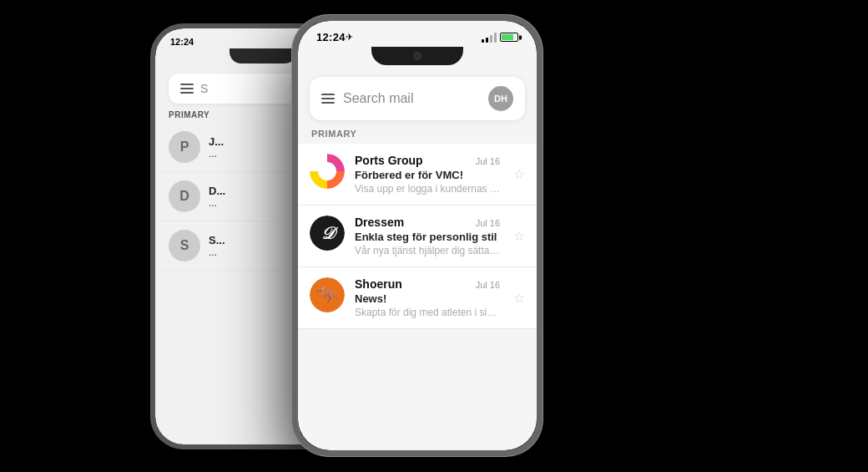 The image size is (868, 472). Describe the element at coordinates (328, 99) in the screenshot. I see `hamburger-menu-icon` at that location.